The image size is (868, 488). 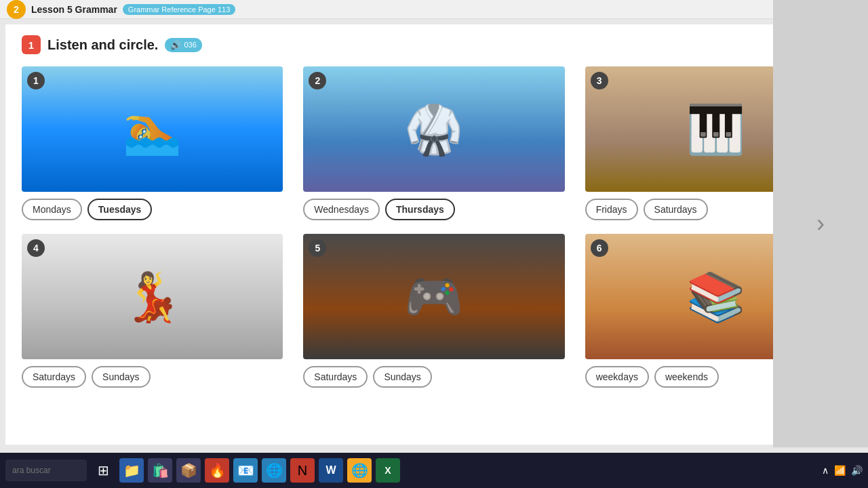 What do you see at coordinates (120, 209) in the screenshot?
I see `option-btn-1-1: Tuesdays` at bounding box center [120, 209].